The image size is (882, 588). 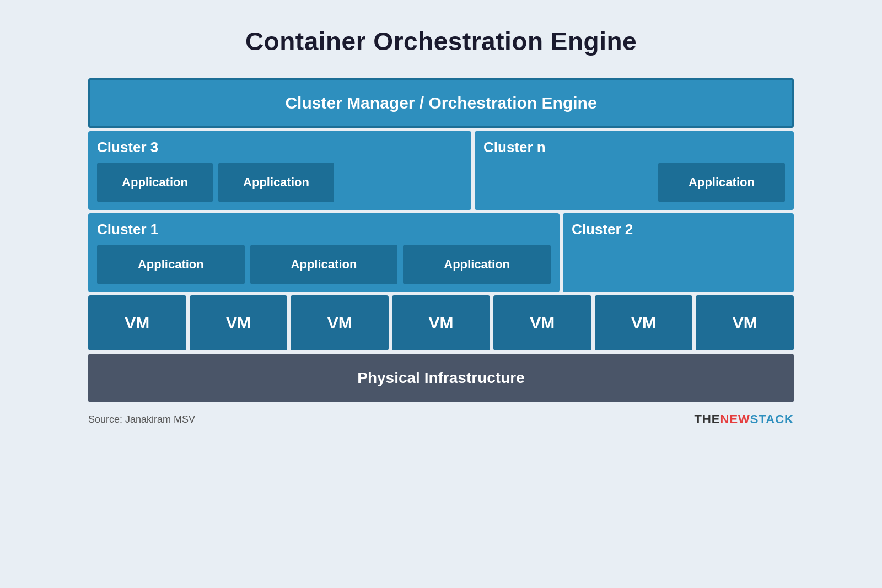 I want to click on cluster-2-box: Cluster 2, so click(x=678, y=252).